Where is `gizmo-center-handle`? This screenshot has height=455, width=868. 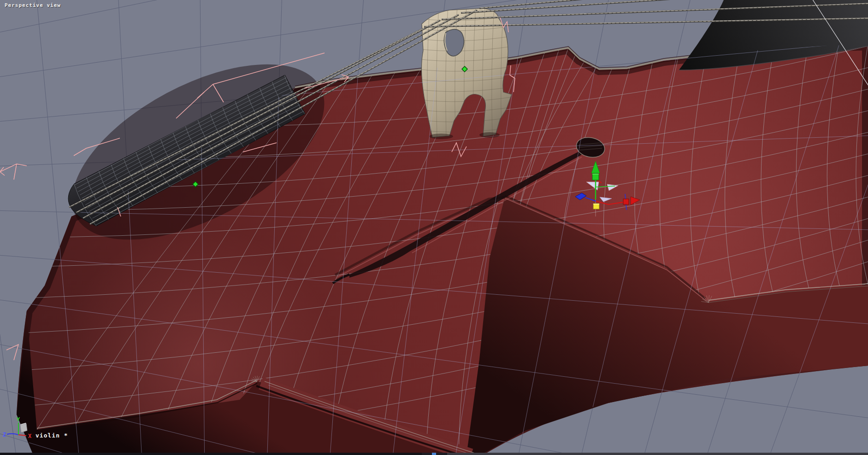
gizmo-center-handle is located at coordinates (596, 206).